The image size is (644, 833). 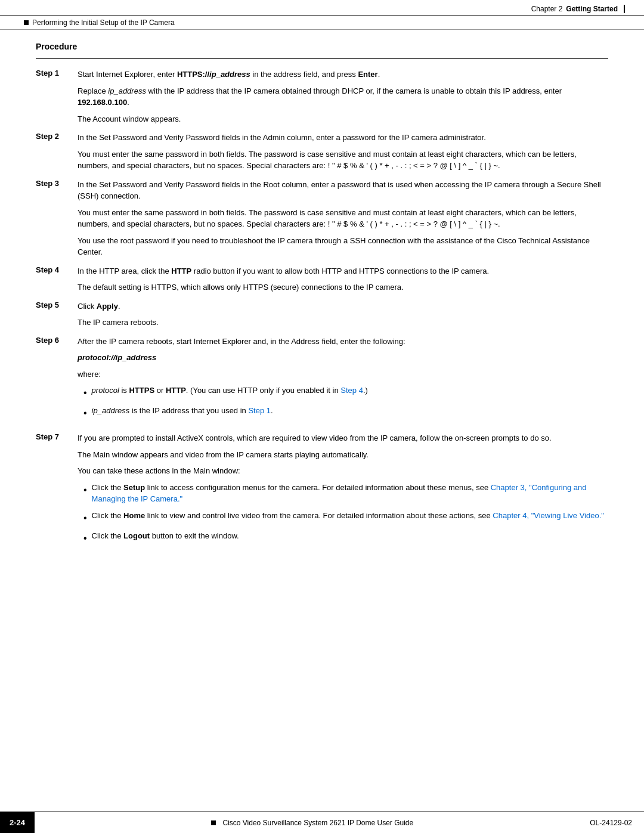 What do you see at coordinates (26, 23) in the screenshot?
I see `bullet-icon` at bounding box center [26, 23].